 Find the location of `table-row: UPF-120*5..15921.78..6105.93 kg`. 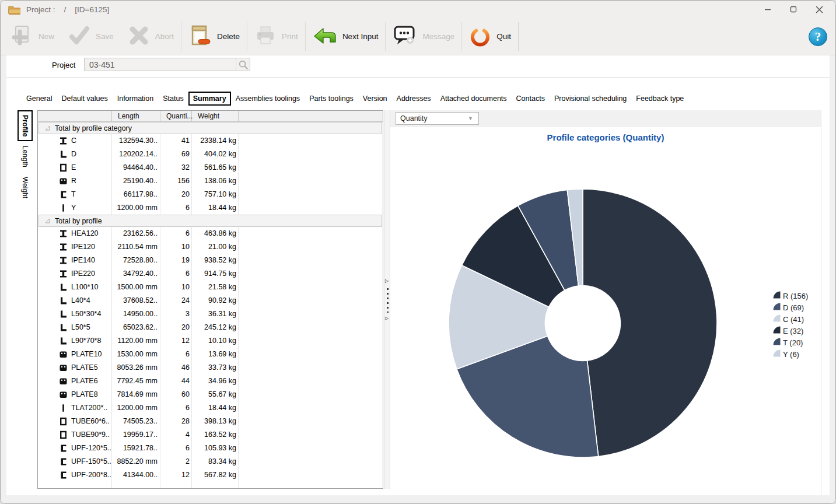

table-row: UPF-120*5..15921.78..6105.93 kg is located at coordinates (210, 448).